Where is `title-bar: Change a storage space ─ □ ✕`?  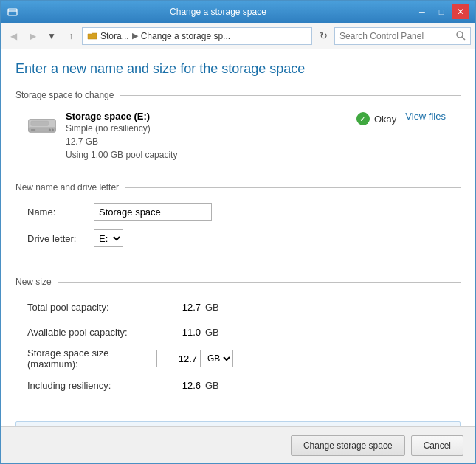
title-bar: Change a storage space ─ □ ✕ is located at coordinates (238, 12).